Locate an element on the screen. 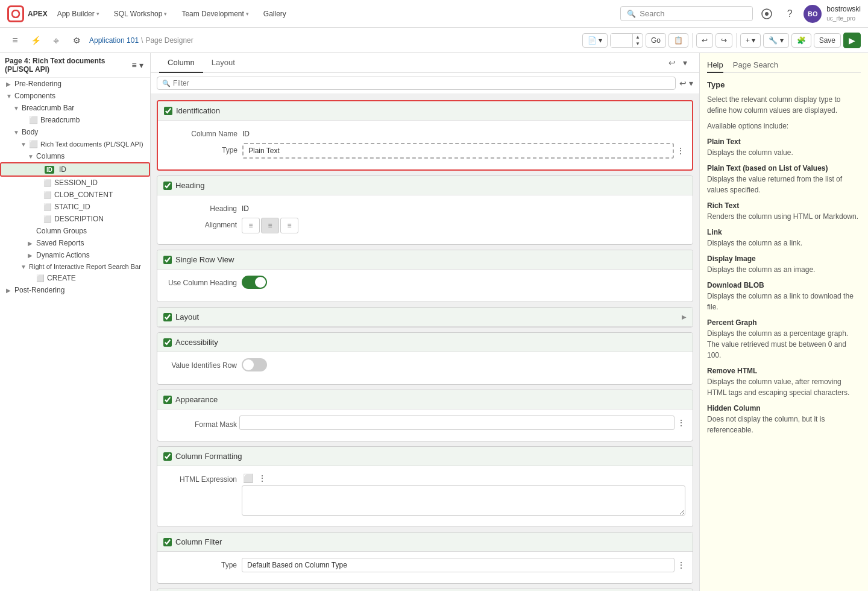  section-appearance-header: Appearance is located at coordinates (425, 400).